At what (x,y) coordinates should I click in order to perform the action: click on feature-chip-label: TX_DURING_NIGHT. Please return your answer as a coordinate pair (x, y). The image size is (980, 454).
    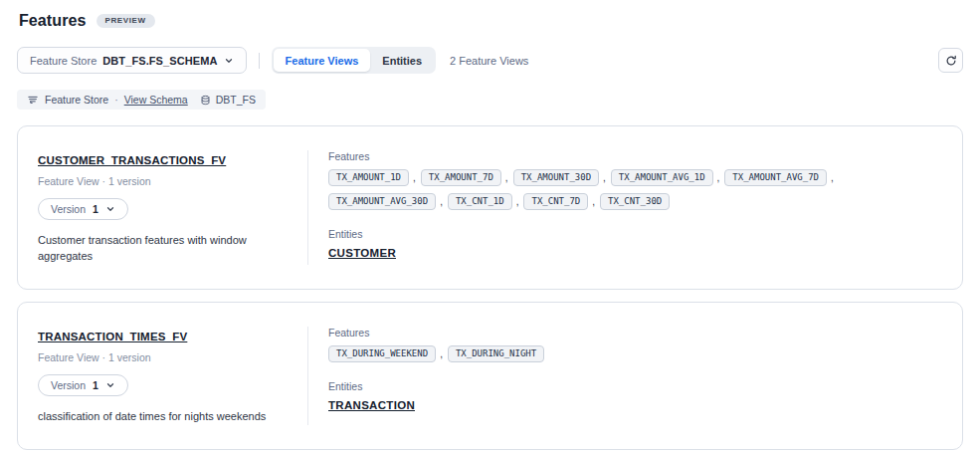
    Looking at the image, I should click on (495, 354).